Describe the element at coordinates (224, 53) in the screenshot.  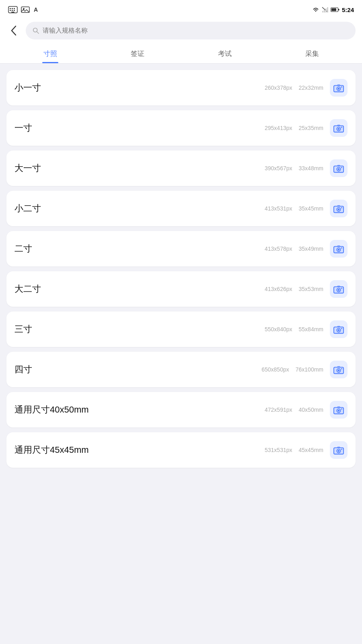
I see `tab-exam: 考试` at that location.